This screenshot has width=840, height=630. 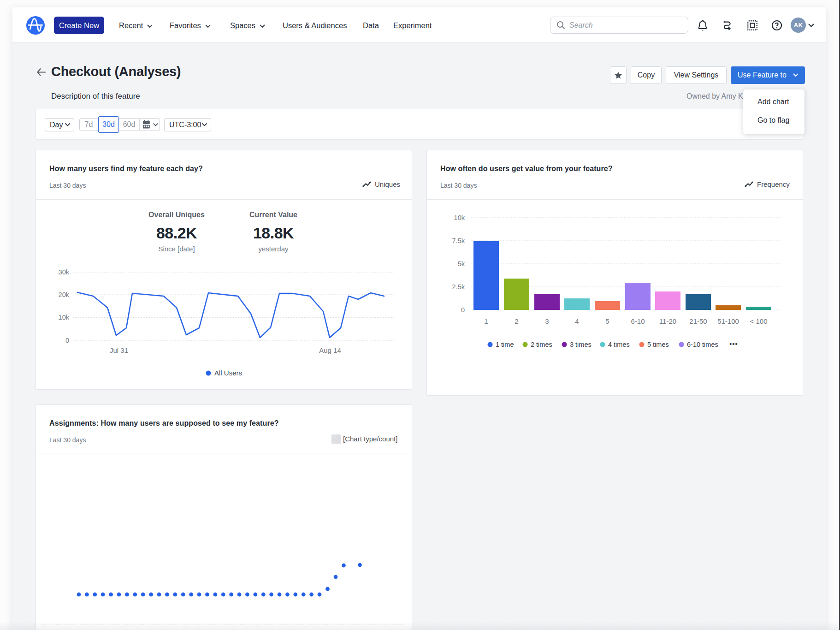 What do you see at coordinates (703, 345) in the screenshot?
I see `svg-text: 6-10 times` at bounding box center [703, 345].